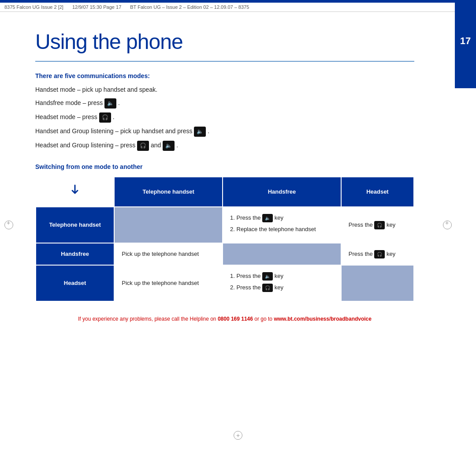 This screenshot has height=453, width=476. What do you see at coordinates (225, 146) in the screenshot?
I see `headset-group-text: Headset and Group listening – press 🎧 an…` at bounding box center [225, 146].